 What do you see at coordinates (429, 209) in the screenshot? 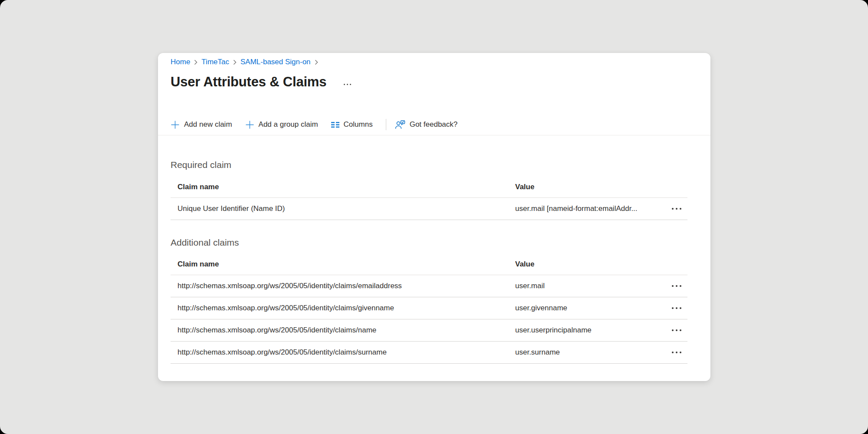
I see `table-row: Unique User Identifier (Name ID) user.ma…` at bounding box center [429, 209].